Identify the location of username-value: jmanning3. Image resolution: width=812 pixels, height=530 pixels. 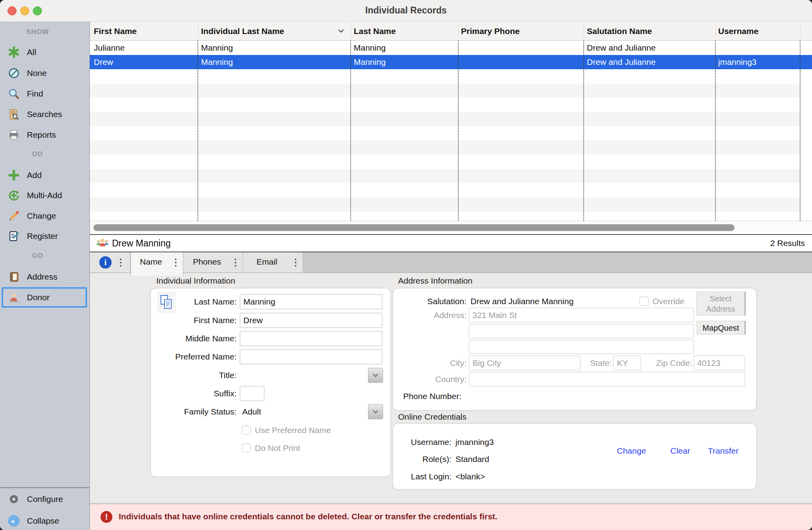
(475, 442).